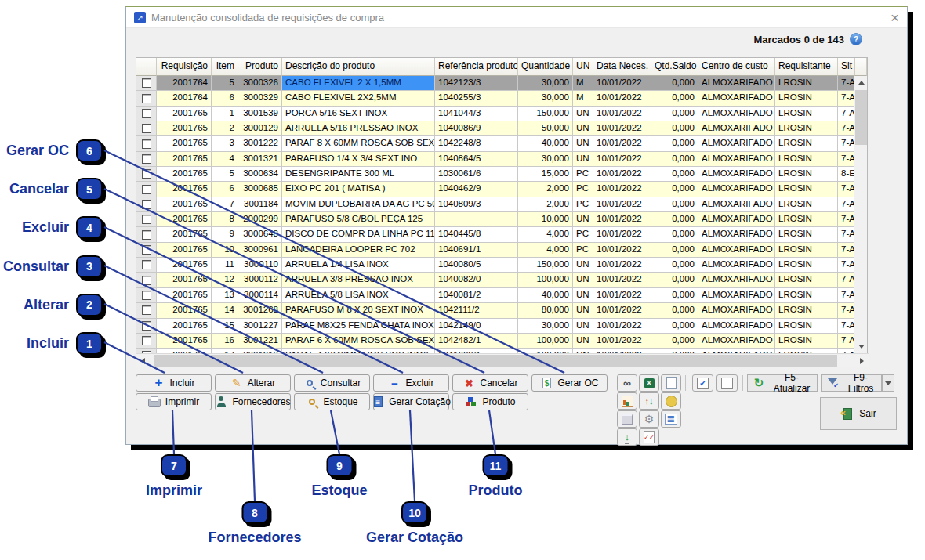 The image size is (925, 560). What do you see at coordinates (495, 251) in the screenshot?
I see `table-row: 2001765103000961LANCADEIRA LOOPER PC 702…` at bounding box center [495, 251].